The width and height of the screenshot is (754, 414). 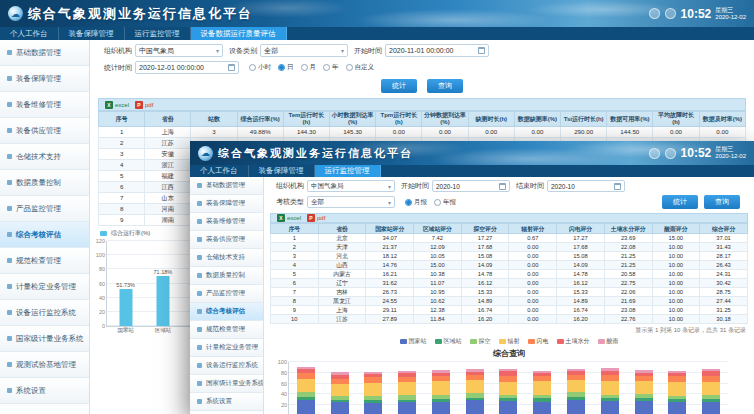 I want to click on org-select: 中国气象局▾, so click(x=179, y=50).